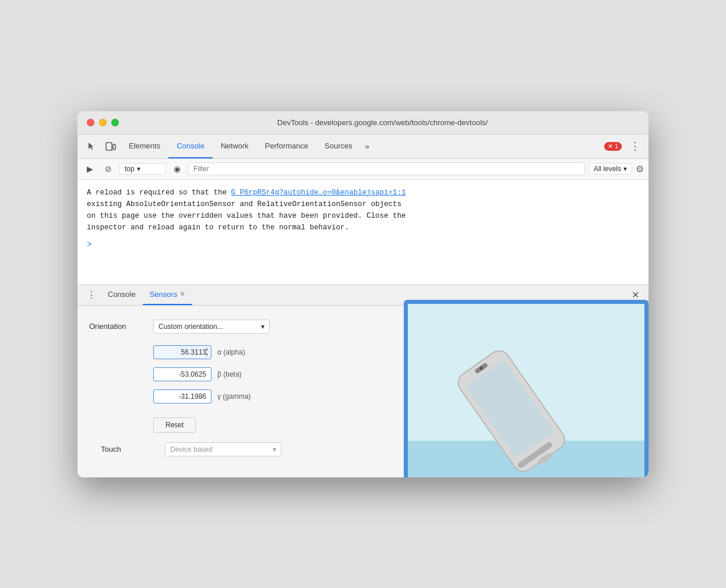 The width and height of the screenshot is (726, 588). What do you see at coordinates (611, 147) in the screenshot?
I see `error-x-icon: ✕` at bounding box center [611, 147].